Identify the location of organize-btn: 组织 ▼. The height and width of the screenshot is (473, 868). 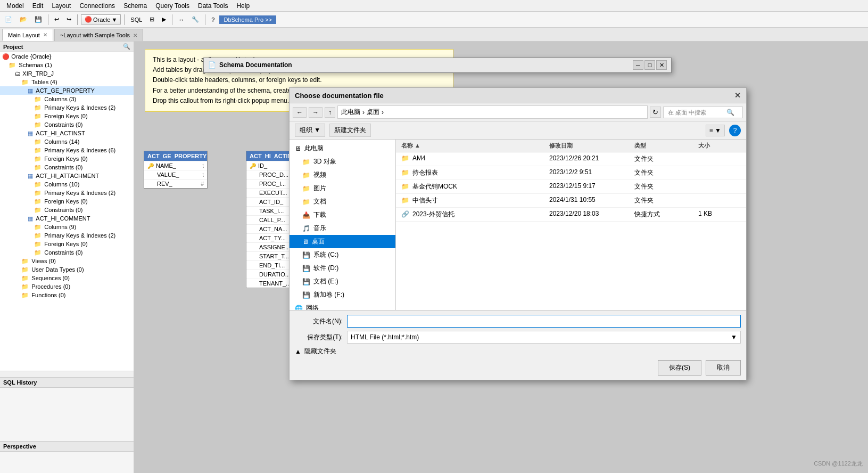
(310, 130).